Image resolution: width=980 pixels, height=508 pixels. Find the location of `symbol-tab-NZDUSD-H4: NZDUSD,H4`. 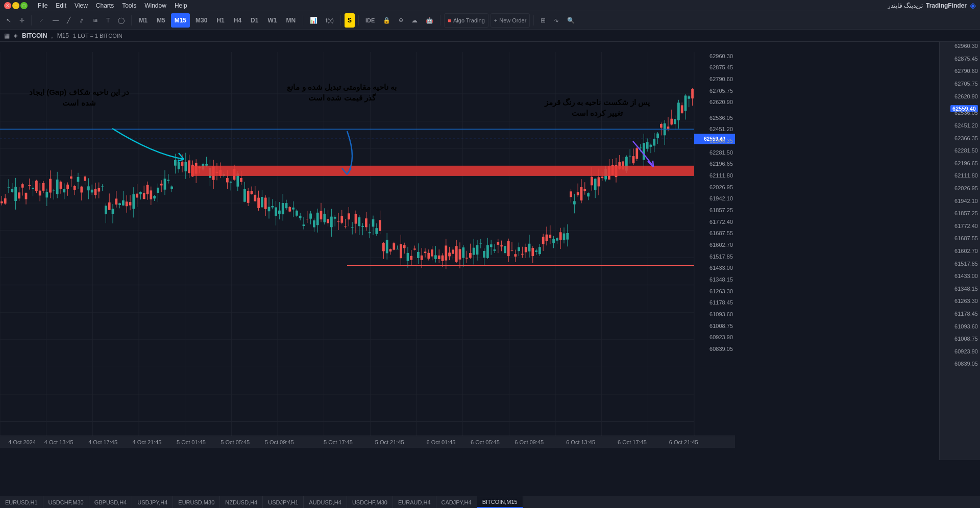

symbol-tab-NZDUSD-H4: NZDUSD,H4 is located at coordinates (241, 502).